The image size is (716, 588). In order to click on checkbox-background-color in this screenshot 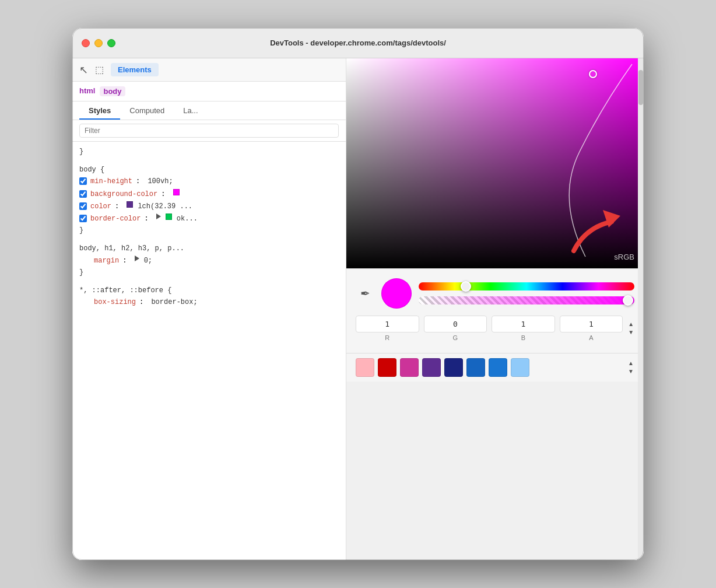, I will do `click(83, 194)`.